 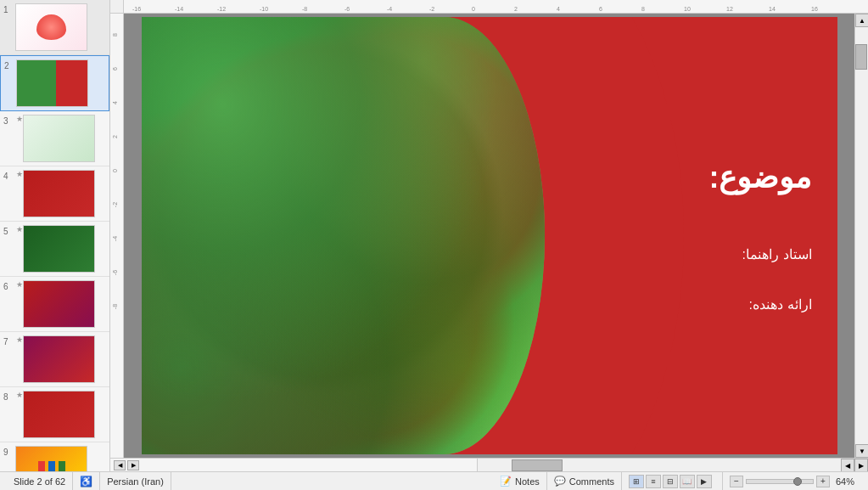 What do you see at coordinates (730, 8) in the screenshot?
I see `svg-text: 12` at bounding box center [730, 8].